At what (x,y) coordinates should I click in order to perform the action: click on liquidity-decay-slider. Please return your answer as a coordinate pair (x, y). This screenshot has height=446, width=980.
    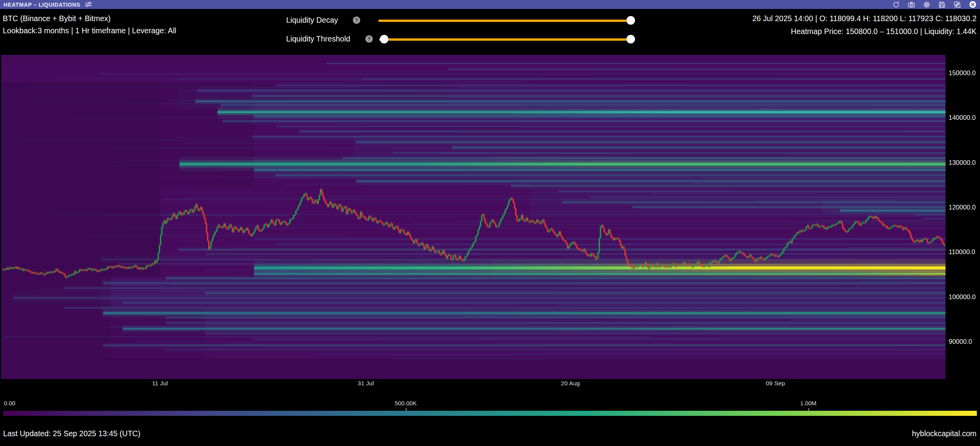
    Looking at the image, I should click on (506, 20).